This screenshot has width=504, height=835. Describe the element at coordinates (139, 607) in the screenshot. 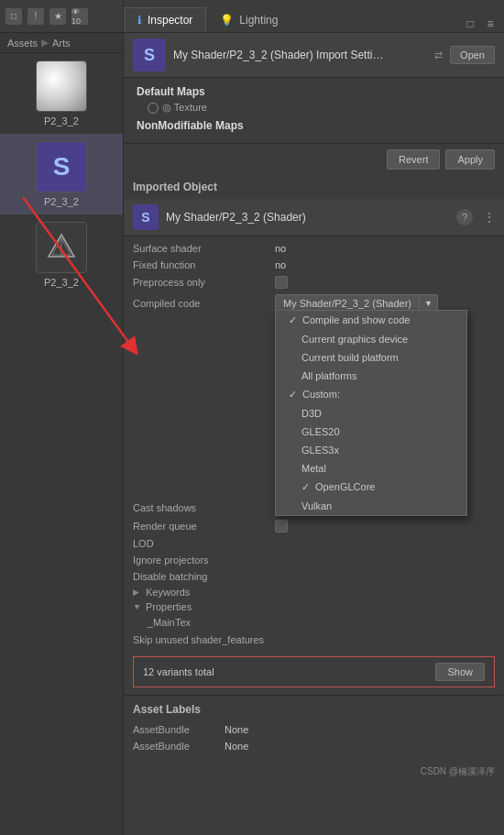

I see `properties-arrow-icon: ▼` at that location.